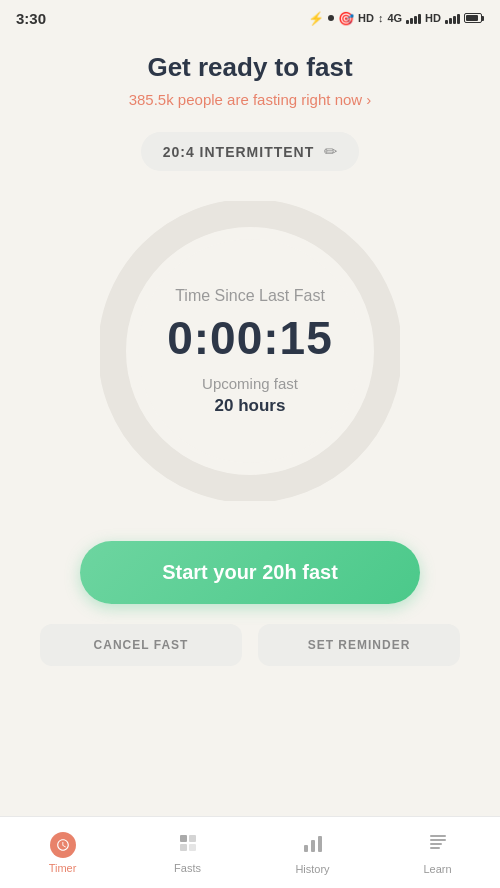  Describe the element at coordinates (396, 18) in the screenshot. I see `status-icons: ⚡ 🎯 HD ↕ 4G HD` at that location.